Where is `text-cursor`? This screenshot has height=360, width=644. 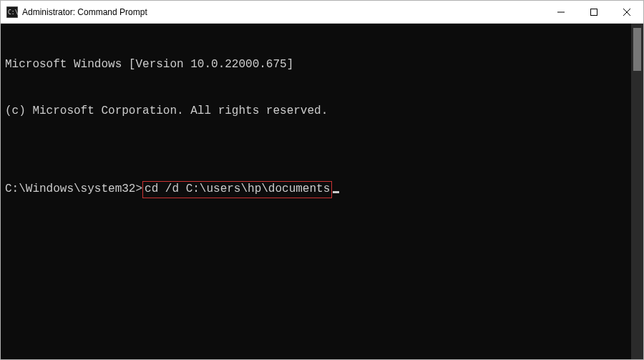
text-cursor is located at coordinates (336, 192).